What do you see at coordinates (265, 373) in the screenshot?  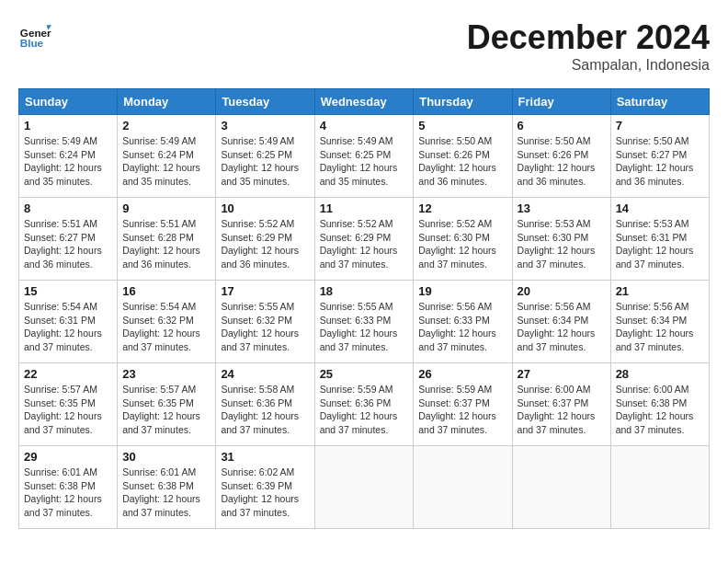 I see `day-number: 24` at bounding box center [265, 373].